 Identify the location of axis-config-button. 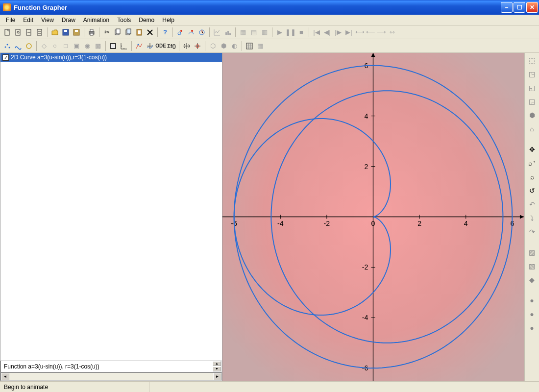
(113, 46).